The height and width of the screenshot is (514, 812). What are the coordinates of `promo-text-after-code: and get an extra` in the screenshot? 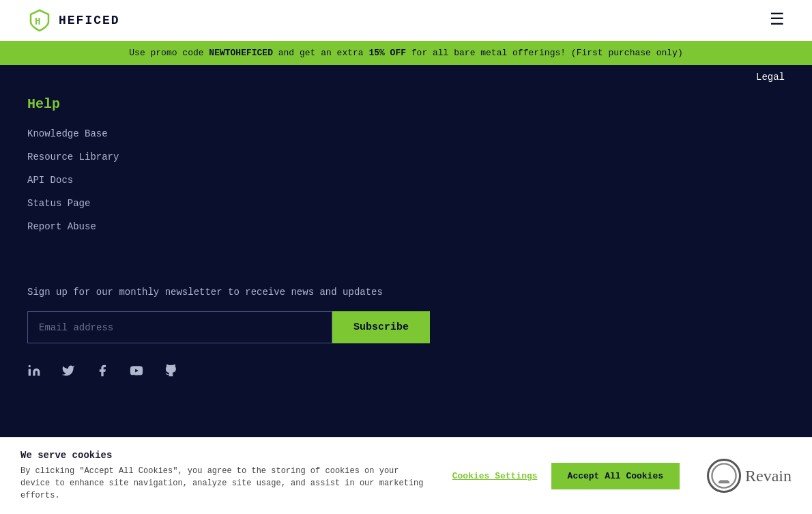 It's located at (321, 53).